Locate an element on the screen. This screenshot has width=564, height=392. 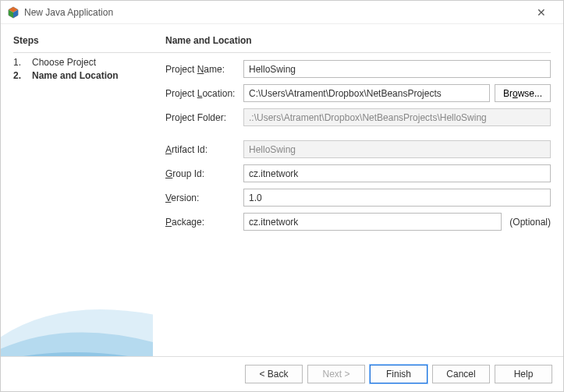
step-label: Choose Project is located at coordinates (64, 62).